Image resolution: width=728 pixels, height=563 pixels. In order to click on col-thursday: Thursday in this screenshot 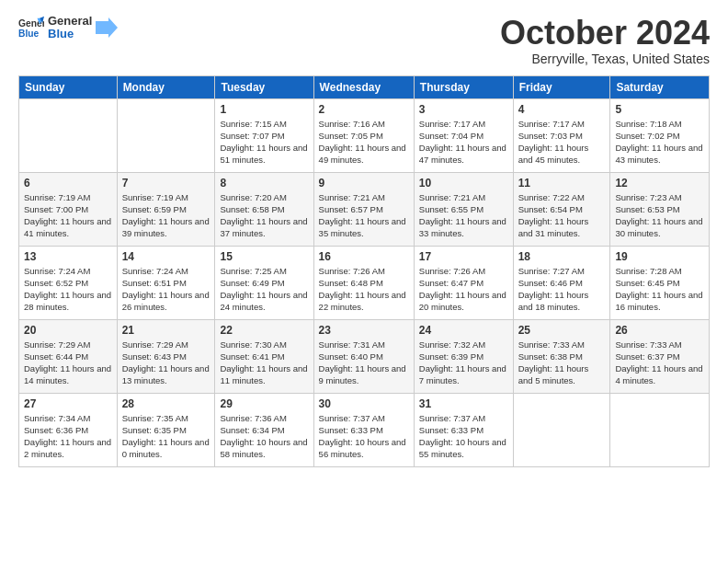, I will do `click(463, 86)`.